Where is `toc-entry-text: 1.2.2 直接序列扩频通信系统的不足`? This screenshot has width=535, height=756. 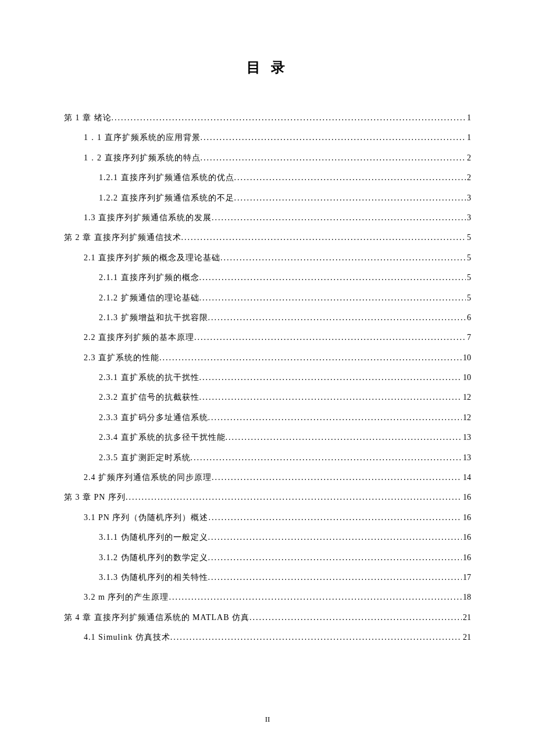 toc-entry-text: 1.2.2 直接序列扩频通信系统的不足 is located at coordinates (166, 198).